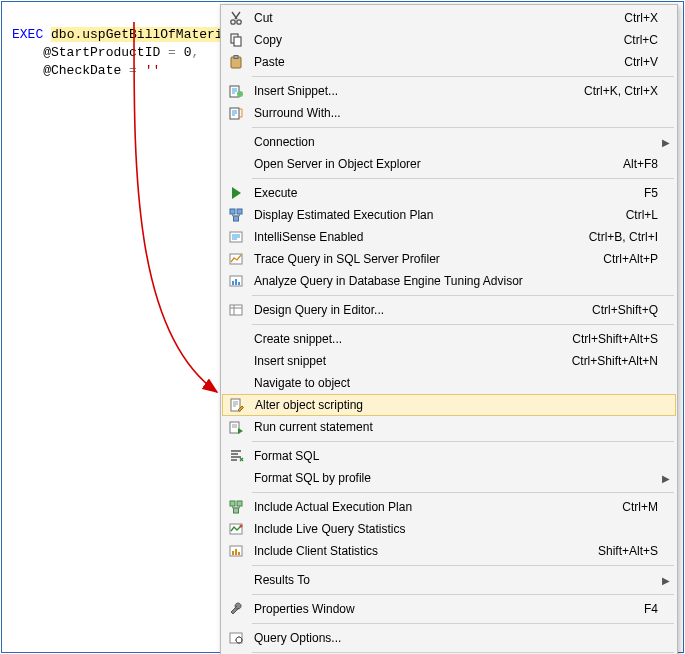 The width and height of the screenshot is (685, 654). Describe the element at coordinates (236, 281) in the screenshot. I see `analyze-icon` at that location.